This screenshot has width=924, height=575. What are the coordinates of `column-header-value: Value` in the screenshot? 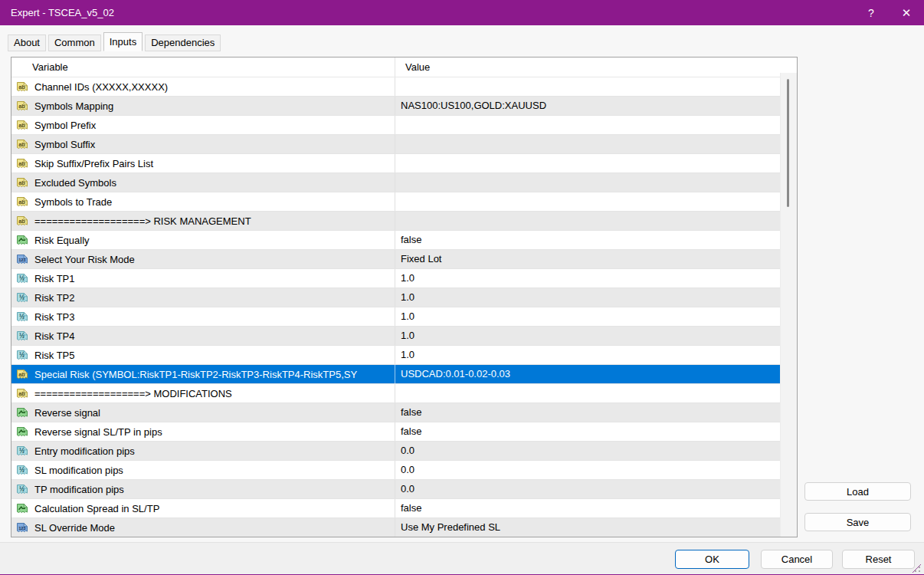 It's located at (596, 67).